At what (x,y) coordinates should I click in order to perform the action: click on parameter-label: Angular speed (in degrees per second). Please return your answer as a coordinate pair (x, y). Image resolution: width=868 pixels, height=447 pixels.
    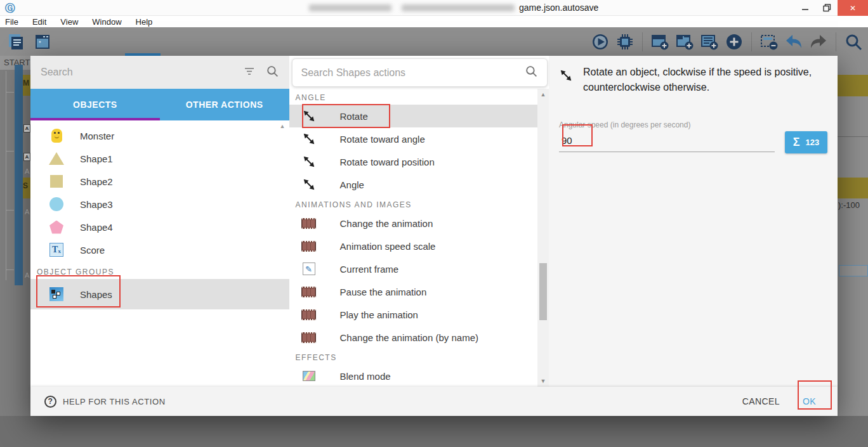
    Looking at the image, I should click on (693, 125).